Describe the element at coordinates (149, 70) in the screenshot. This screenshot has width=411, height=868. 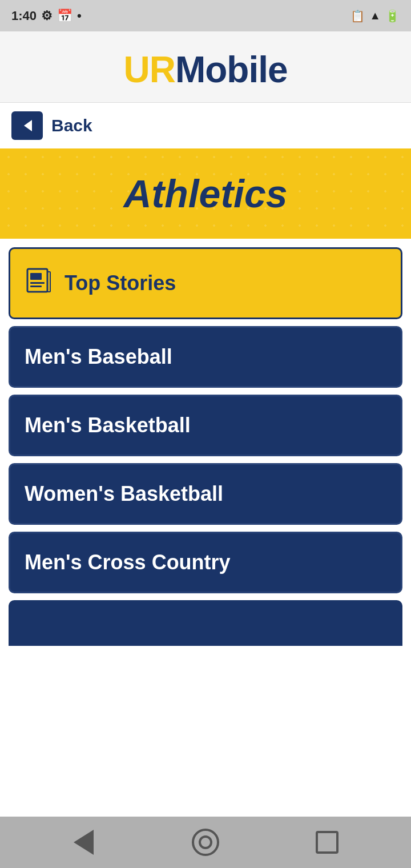
I see `logo-ur: UR` at that location.